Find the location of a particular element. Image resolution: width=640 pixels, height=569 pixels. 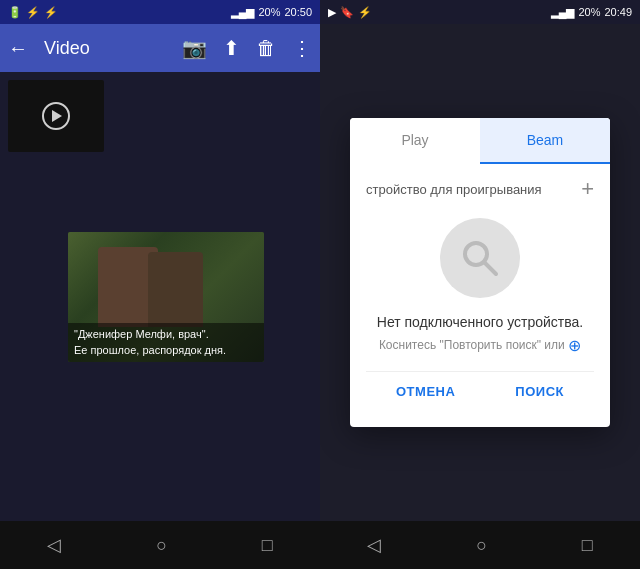

signal-icon: ▂▄▆ is located at coordinates (243, 12).